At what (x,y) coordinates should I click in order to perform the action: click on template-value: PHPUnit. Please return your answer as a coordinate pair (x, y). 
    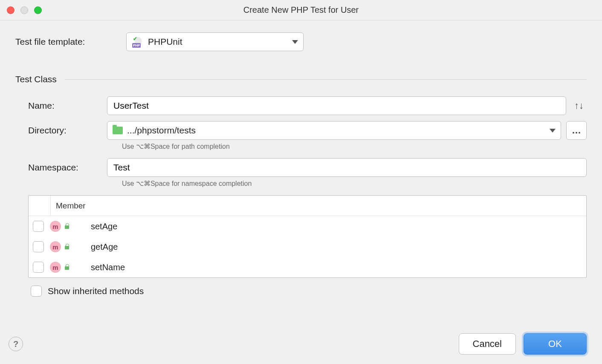
    Looking at the image, I should click on (165, 42).